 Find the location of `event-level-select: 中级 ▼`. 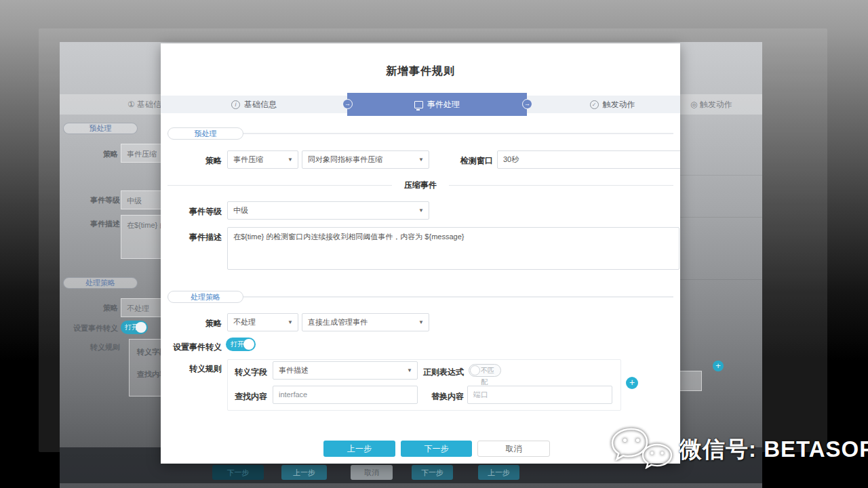

event-level-select: 中级 ▼ is located at coordinates (328, 210).